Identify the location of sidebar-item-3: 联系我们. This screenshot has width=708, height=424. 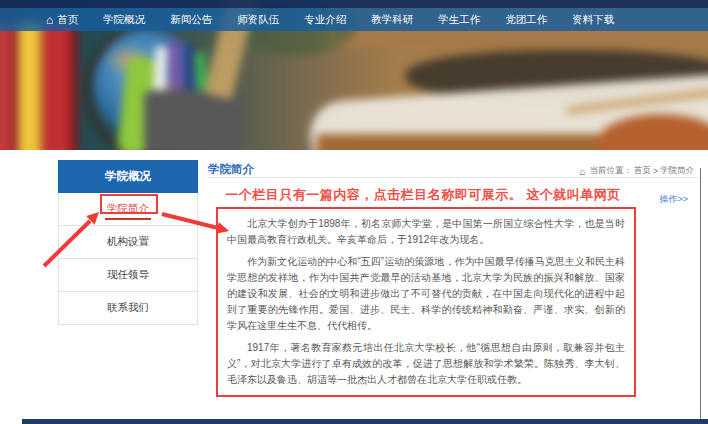
(128, 308).